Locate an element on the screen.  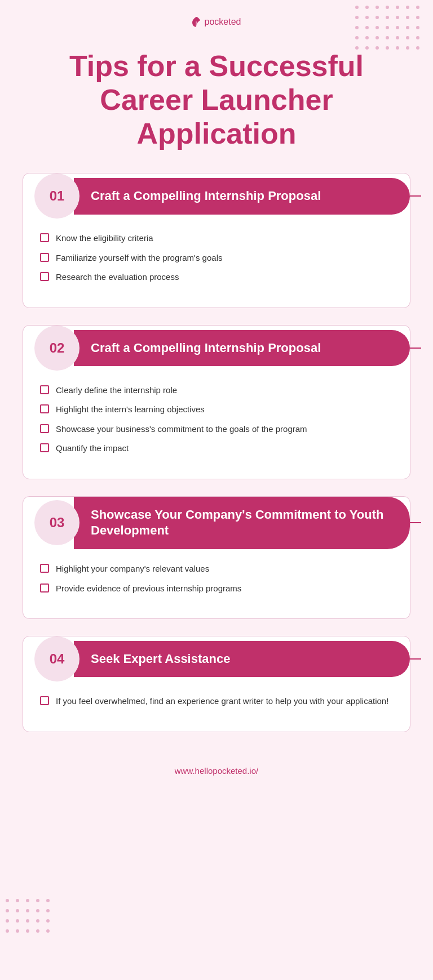
decorative-dots-top-right is located at coordinates (388, 29).